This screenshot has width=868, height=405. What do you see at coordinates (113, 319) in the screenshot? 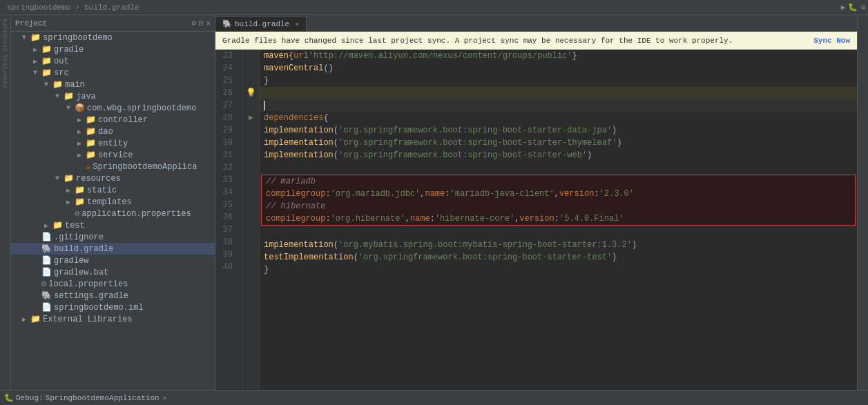
I see `tree-item-external-libraries: ▶ 📁 External Libraries` at bounding box center [113, 319].